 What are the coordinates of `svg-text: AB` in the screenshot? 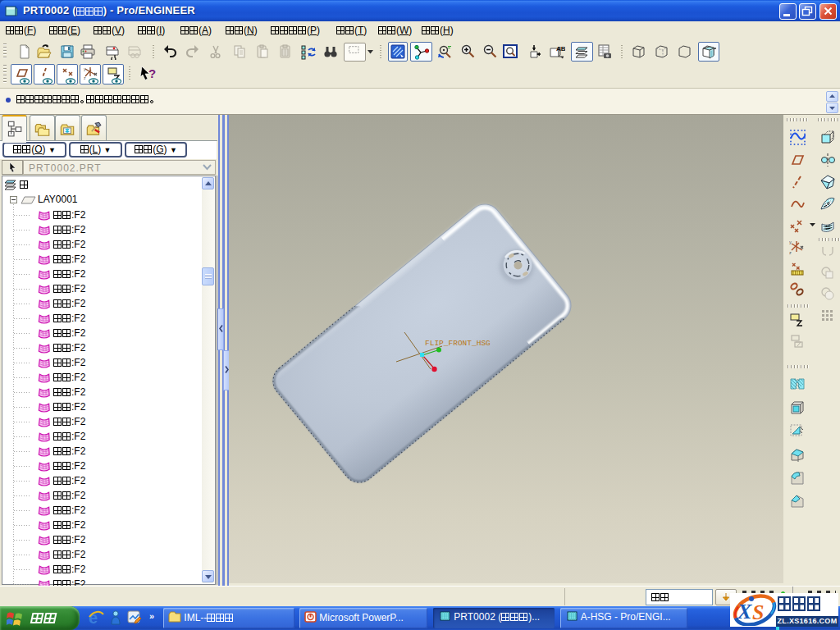 It's located at (561, 49).